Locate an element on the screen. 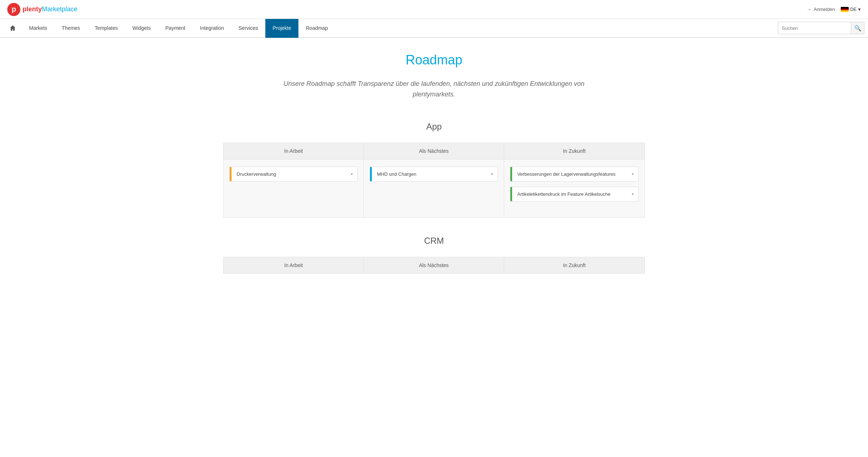  nav-item-widgets: Widgets is located at coordinates (142, 28).